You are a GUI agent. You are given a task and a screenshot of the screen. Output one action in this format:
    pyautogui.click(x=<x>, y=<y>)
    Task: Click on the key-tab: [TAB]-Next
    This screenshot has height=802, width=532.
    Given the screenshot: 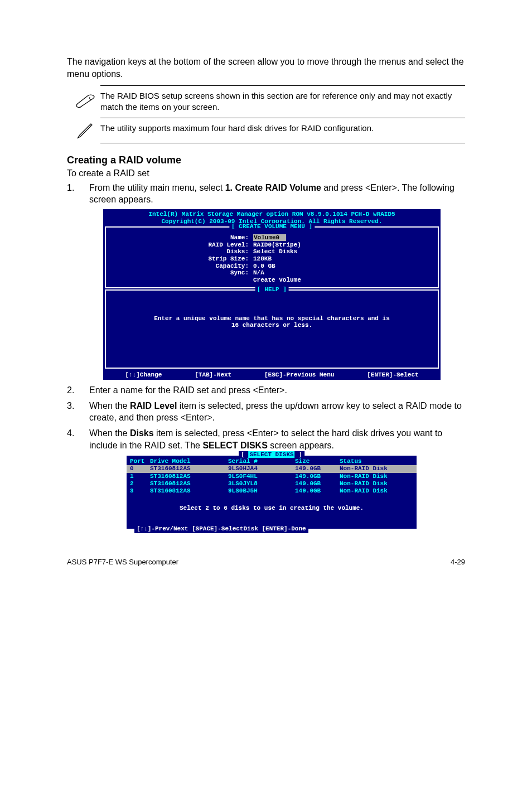 What is the action you would take?
    pyautogui.click(x=213, y=375)
    